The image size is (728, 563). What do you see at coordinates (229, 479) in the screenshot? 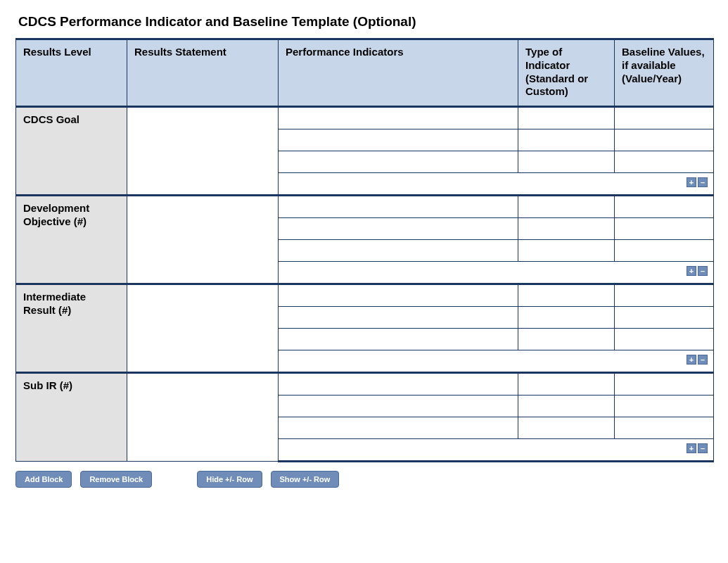
I see `hide-pm-row-button: Hide +/- Row` at bounding box center [229, 479].